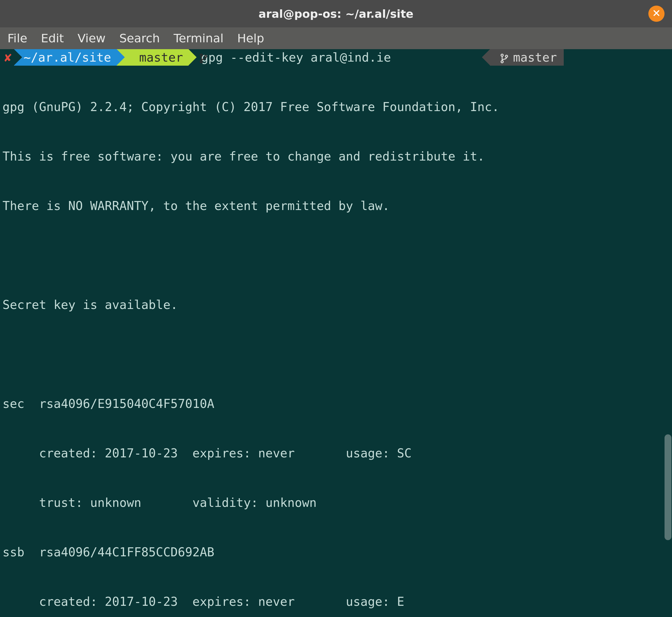 This screenshot has height=617, width=672. Describe the element at coordinates (668, 333) in the screenshot. I see `scrollbar` at that location.